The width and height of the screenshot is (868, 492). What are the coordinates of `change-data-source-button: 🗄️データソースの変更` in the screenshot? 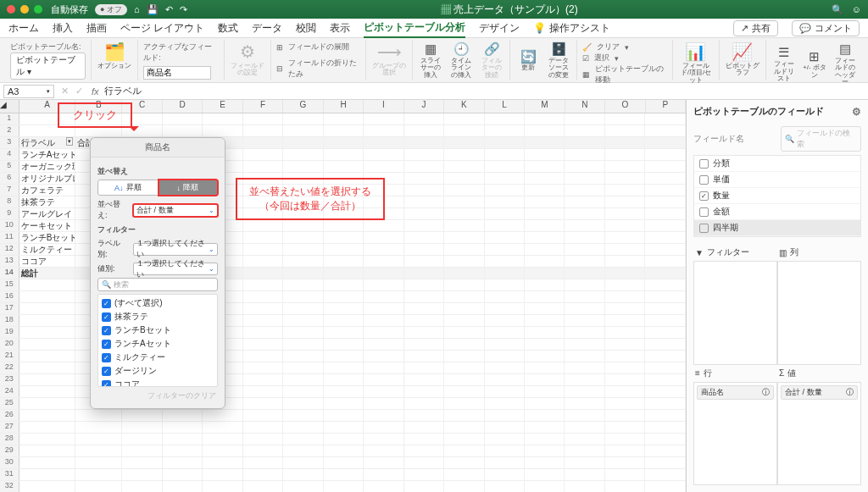 It's located at (559, 60).